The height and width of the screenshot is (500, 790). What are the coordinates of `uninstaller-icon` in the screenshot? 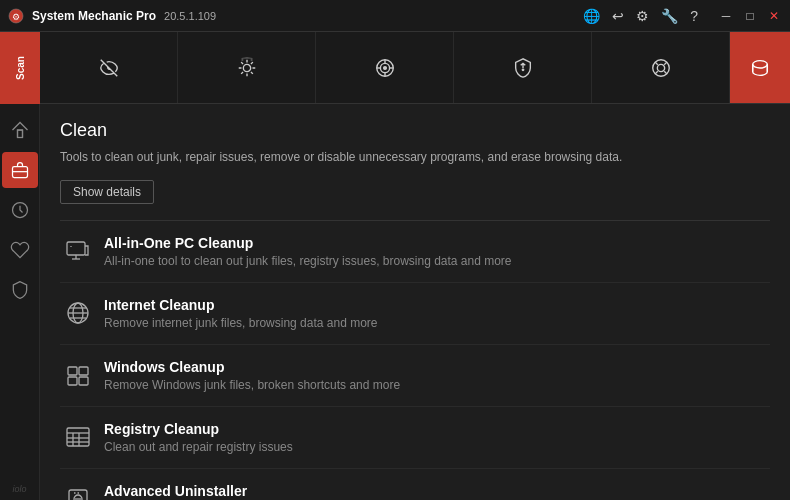 It's located at (78, 492).